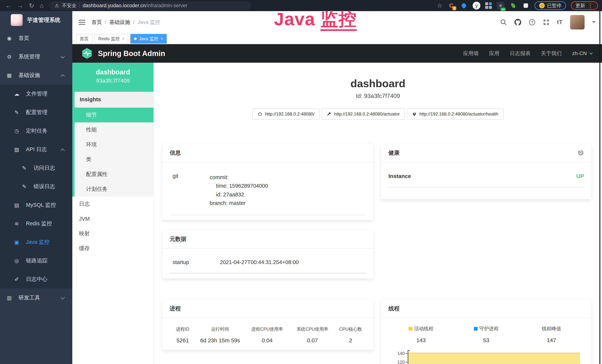 The width and height of the screenshot is (602, 364). Describe the element at coordinates (114, 189) in the screenshot. I see `sba-menu-scheduled-tasks: 计划任务` at that location.